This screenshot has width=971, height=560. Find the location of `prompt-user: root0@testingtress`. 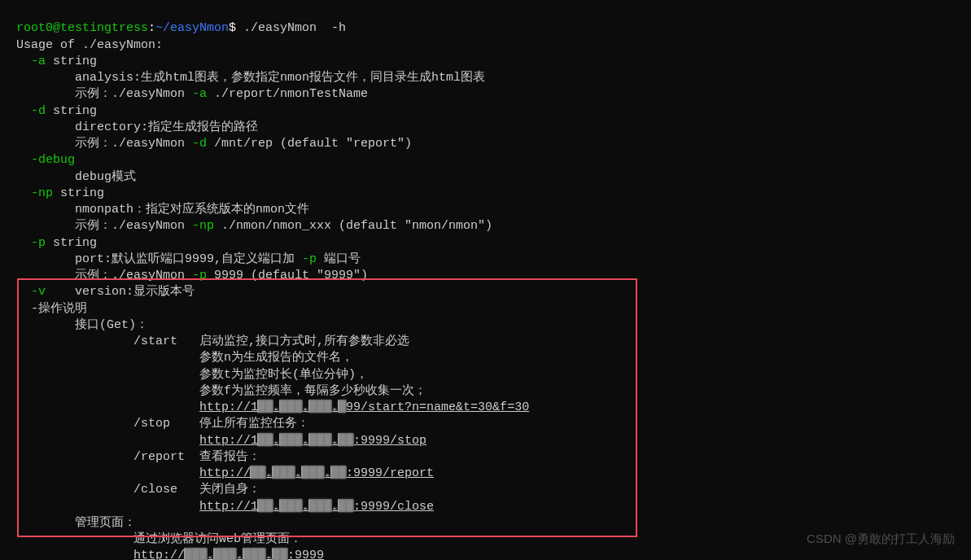

prompt-user: root0@testingtress is located at coordinates (82, 28).